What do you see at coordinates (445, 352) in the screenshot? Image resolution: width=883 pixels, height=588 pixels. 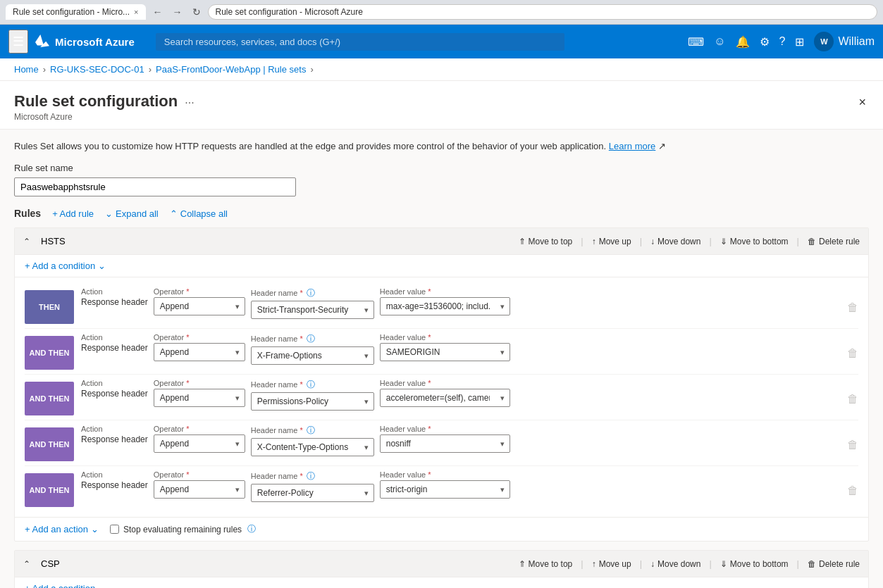 I see `header-value-select-2: SAMEORIGIN` at bounding box center [445, 352].